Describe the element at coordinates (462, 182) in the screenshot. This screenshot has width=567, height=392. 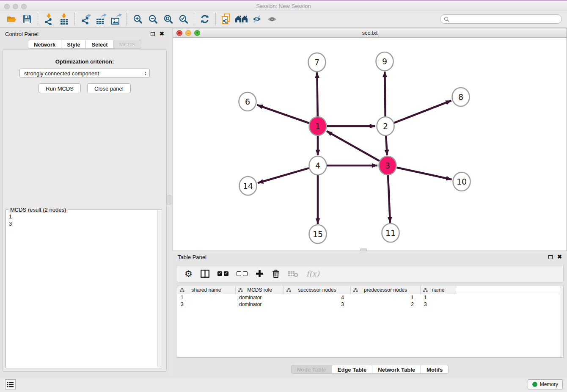
I see `graph-node-10: 10` at that location.